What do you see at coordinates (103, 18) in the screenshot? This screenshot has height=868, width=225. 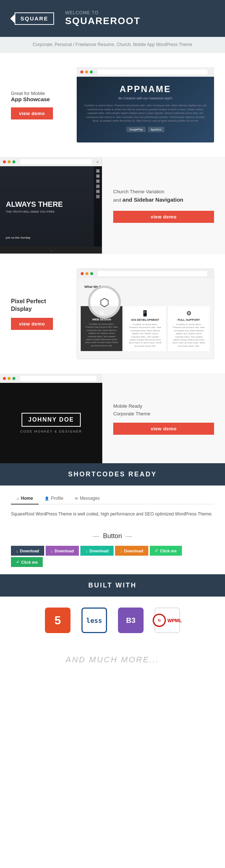 I see `header-title-block: WELCOME TO SQUAREROOT` at bounding box center [103, 18].